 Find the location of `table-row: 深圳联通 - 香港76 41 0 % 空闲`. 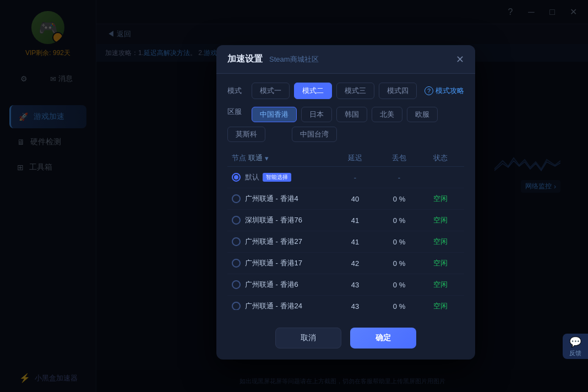

table-row: 深圳联通 - 香港76 41 0 % 空闲 is located at coordinates (346, 220).